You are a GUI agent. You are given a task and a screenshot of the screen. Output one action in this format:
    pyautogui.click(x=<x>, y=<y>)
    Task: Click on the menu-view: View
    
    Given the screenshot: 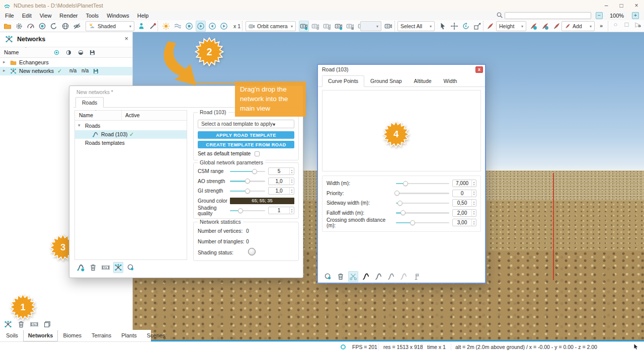 What is the action you would take?
    pyautogui.click(x=46, y=16)
    